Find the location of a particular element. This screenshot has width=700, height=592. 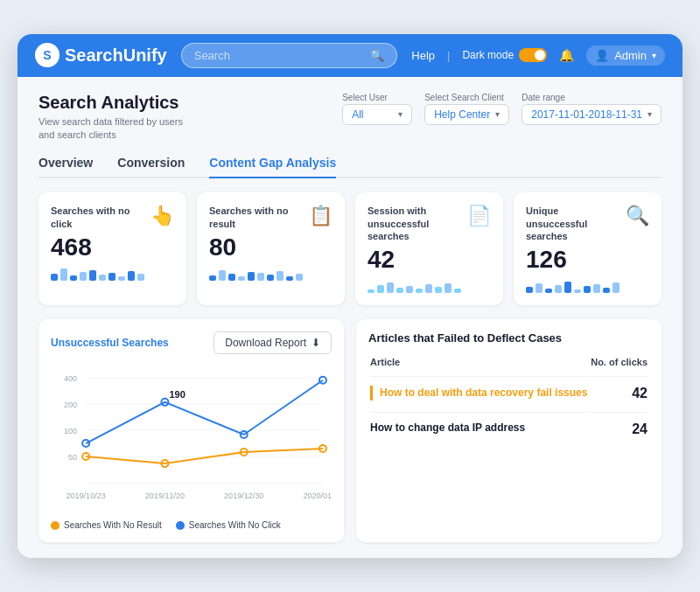

metric-card-no-result: Searches with no result 📋 80 is located at coordinates (271, 248).